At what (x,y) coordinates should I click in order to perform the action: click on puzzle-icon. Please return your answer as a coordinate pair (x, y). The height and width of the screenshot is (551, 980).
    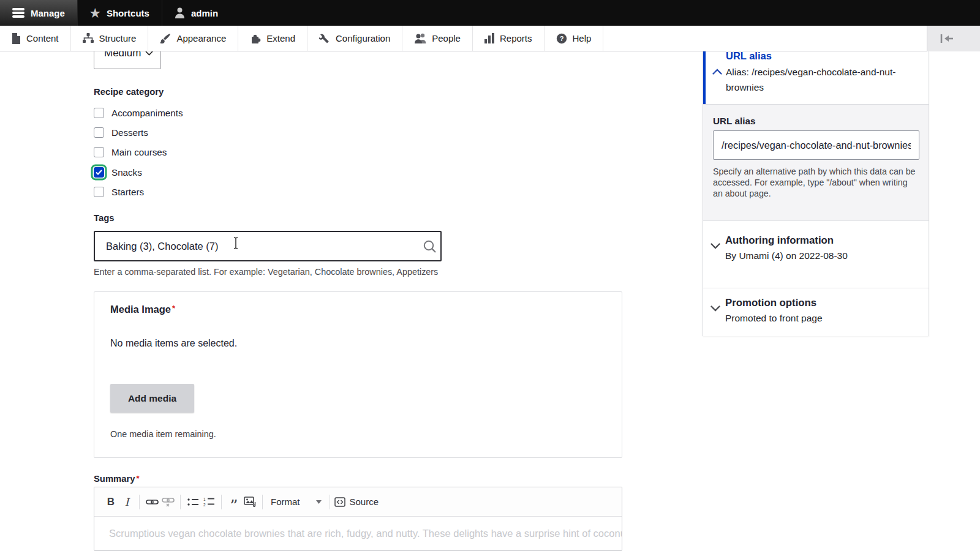
    Looking at the image, I should click on (255, 39).